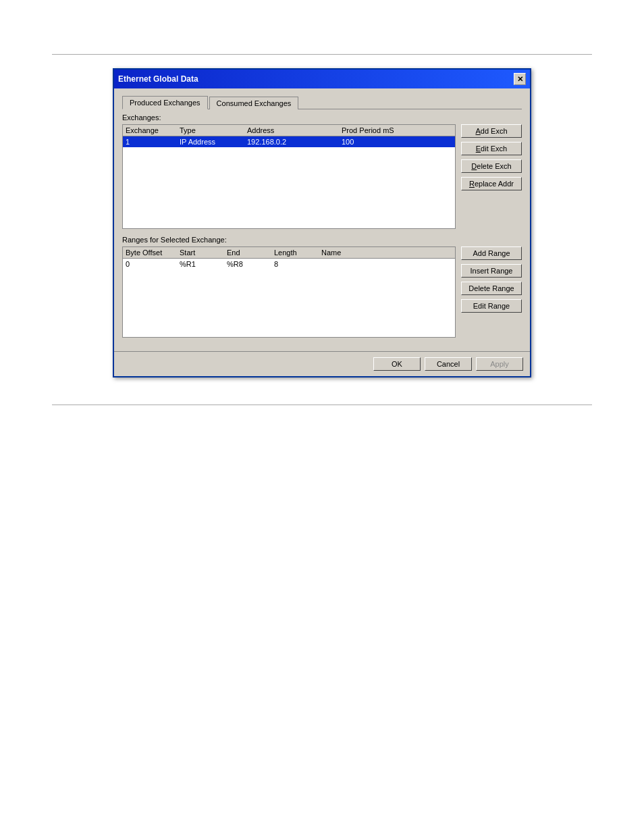  What do you see at coordinates (355, 253) in the screenshot?
I see `col-name: Name` at bounding box center [355, 253].